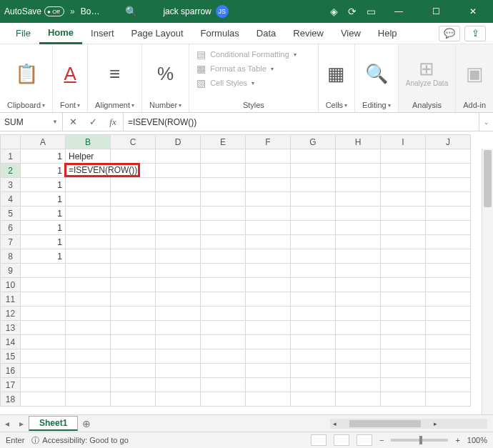 Image resolution: width=493 pixels, height=448 pixels. What do you see at coordinates (334, 11) in the screenshot?
I see `diamond-icon: ◈` at bounding box center [334, 11].